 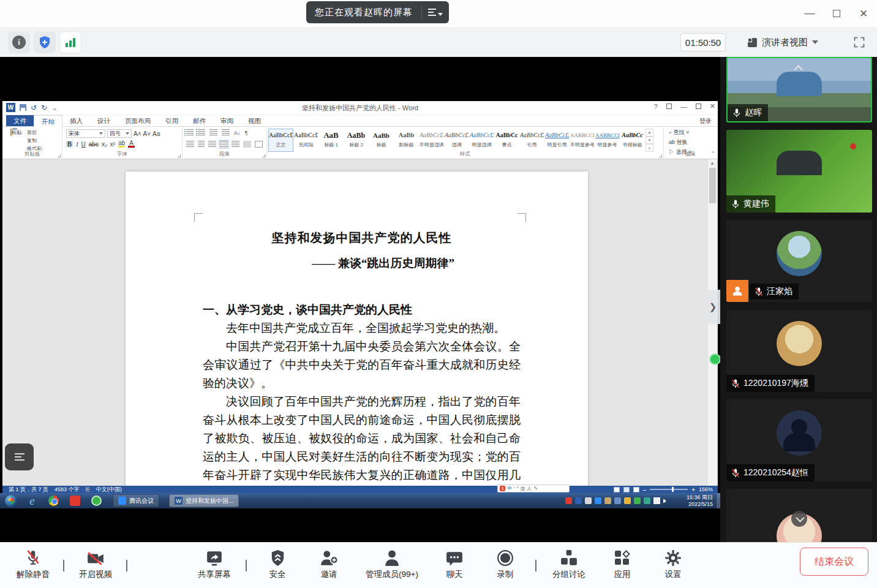 I want to click on align-right-button, so click(x=212, y=145).